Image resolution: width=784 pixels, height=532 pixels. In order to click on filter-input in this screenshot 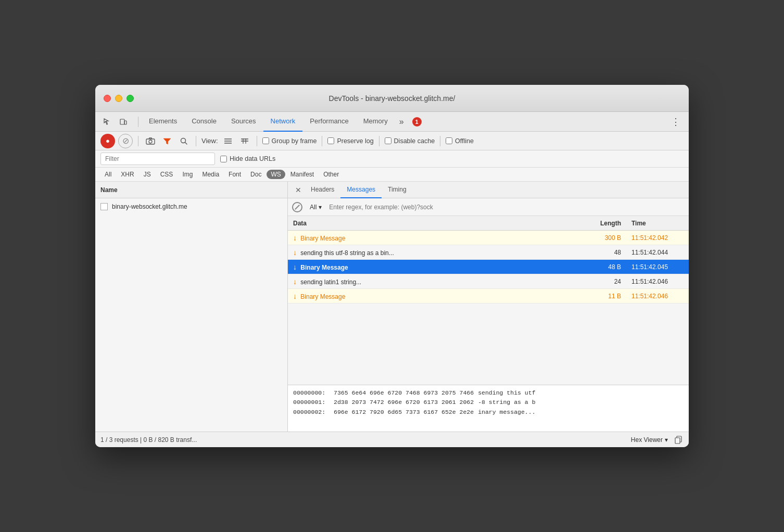, I will do `click(158, 159)`.